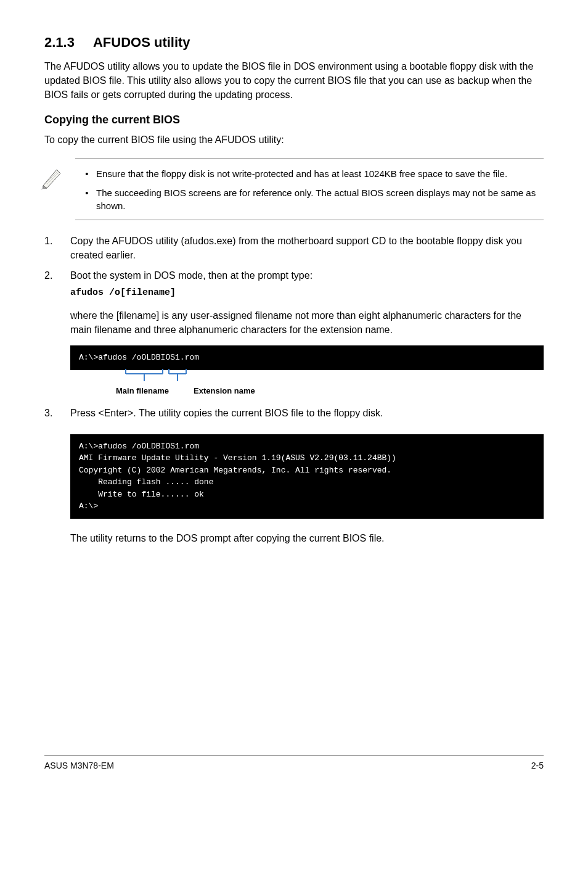 The height and width of the screenshot is (887, 588). I want to click on note-item: • The succeeding BIOS screens are for re…, so click(309, 199).